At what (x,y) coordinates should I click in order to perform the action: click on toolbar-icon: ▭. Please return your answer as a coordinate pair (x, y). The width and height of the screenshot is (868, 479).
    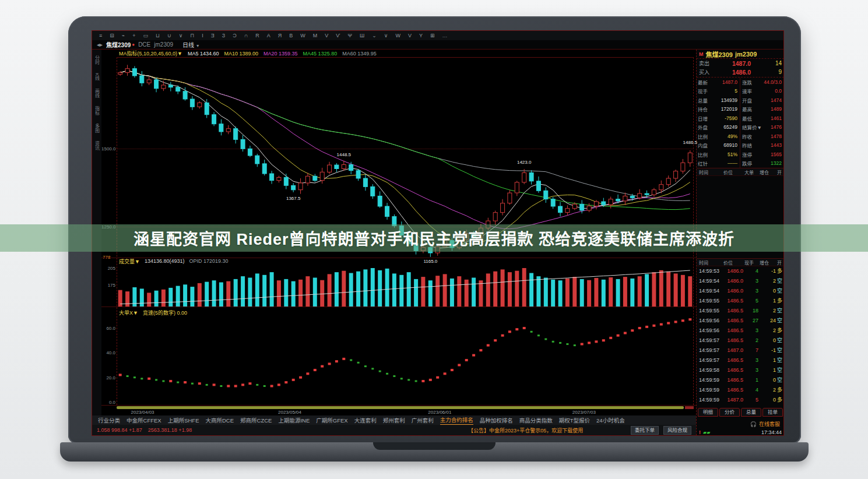
    Looking at the image, I should click on (146, 36).